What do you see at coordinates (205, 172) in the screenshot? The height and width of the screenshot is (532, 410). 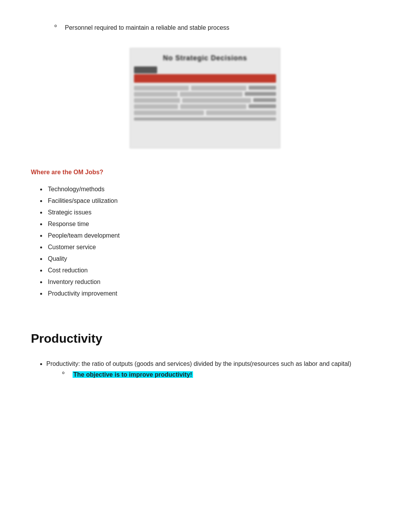 I see `om-jobs-heading: Where are the OM Jobs?` at bounding box center [205, 172].